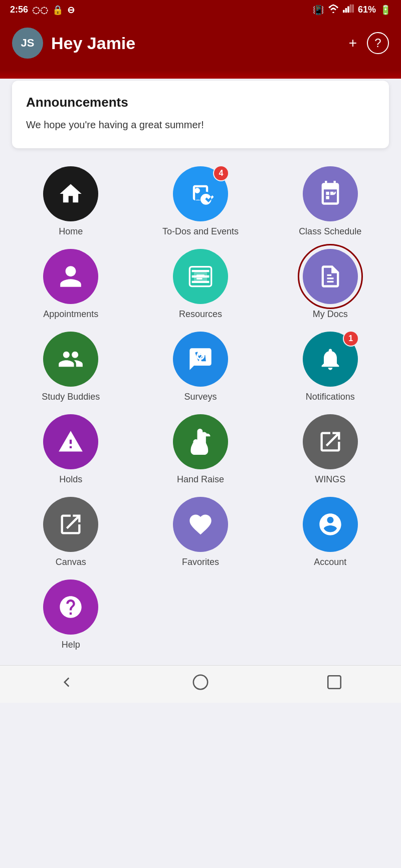 The width and height of the screenshot is (401, 868). I want to click on resources-label: Resources, so click(200, 315).